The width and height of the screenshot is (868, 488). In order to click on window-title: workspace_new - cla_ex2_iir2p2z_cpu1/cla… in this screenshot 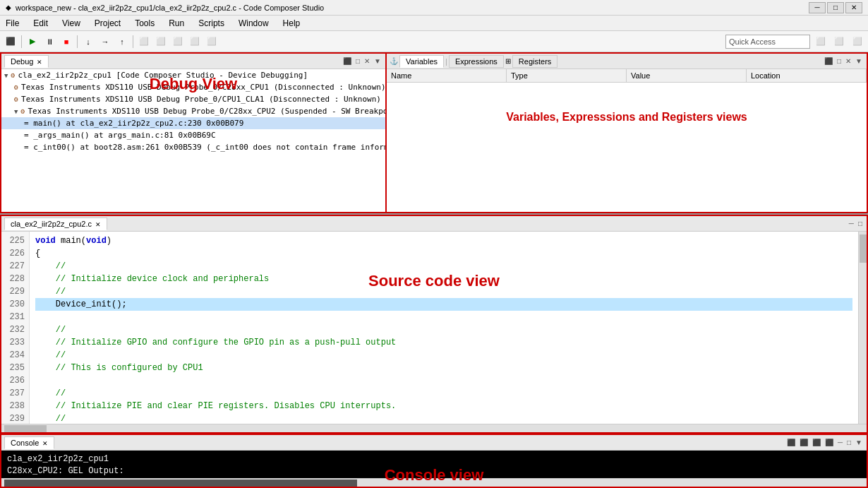, I will do `click(412, 8)`.